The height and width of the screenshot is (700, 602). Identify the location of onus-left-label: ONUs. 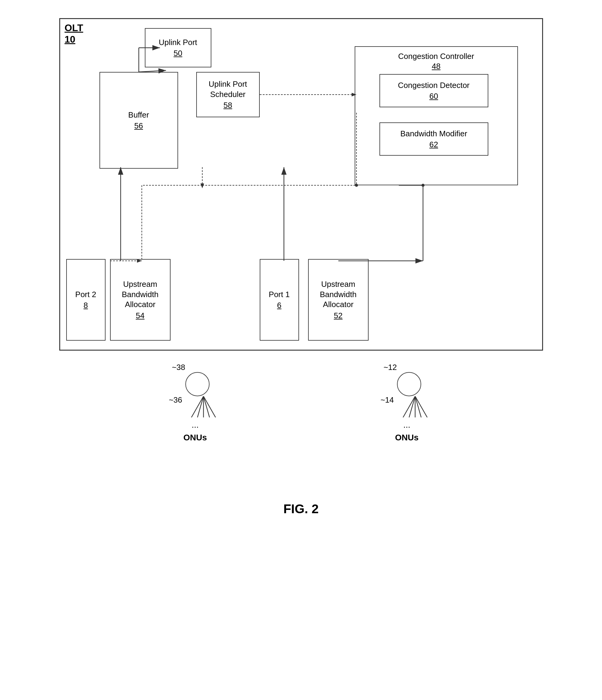
(195, 438).